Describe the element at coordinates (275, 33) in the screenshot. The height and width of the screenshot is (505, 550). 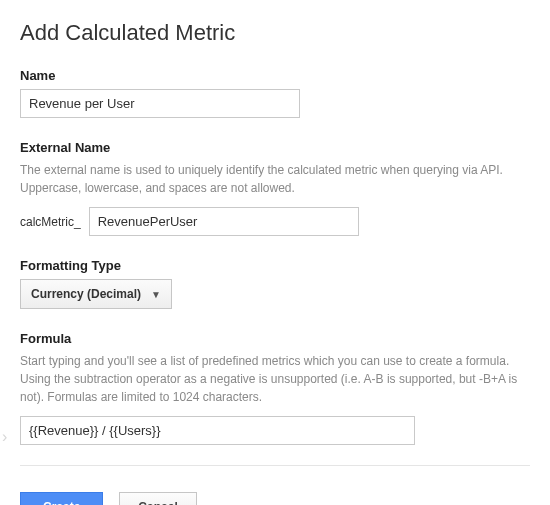
I see `page-title: Add Calculated Metric` at that location.